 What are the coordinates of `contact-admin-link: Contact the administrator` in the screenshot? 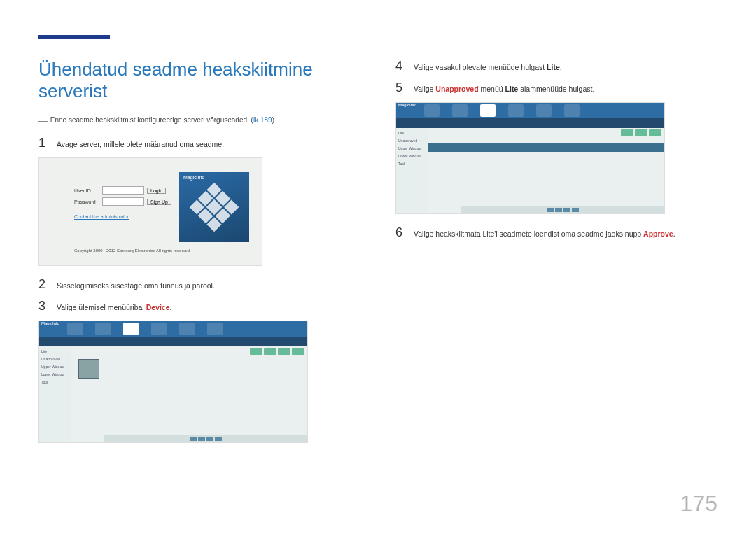 It's located at (102, 217).